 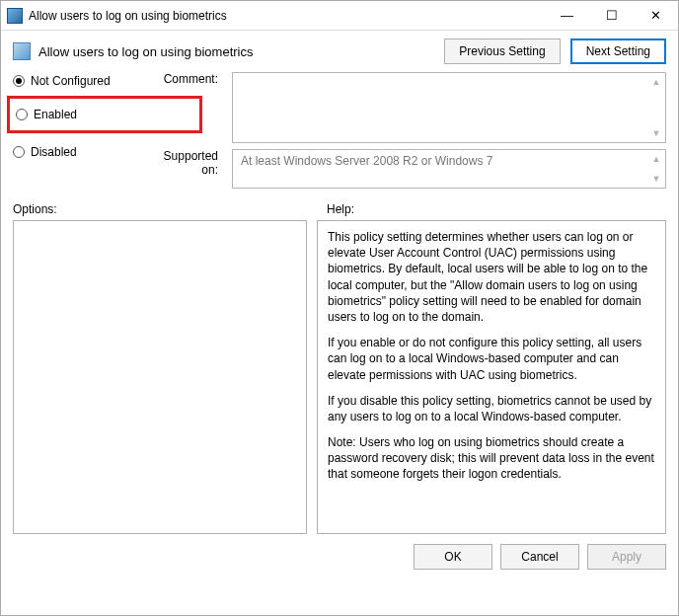 What do you see at coordinates (105, 115) in the screenshot?
I see `enabled-highlight: Enabled` at bounding box center [105, 115].